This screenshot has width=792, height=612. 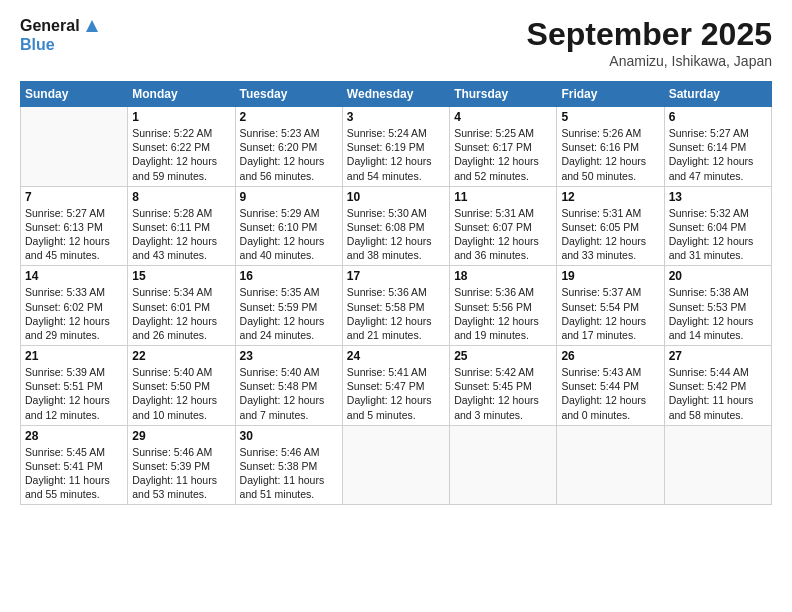 I want to click on day-info: Sunrise: 5:30 AM Sunset: 6:08 PM Dayligh…, so click(x=396, y=234).